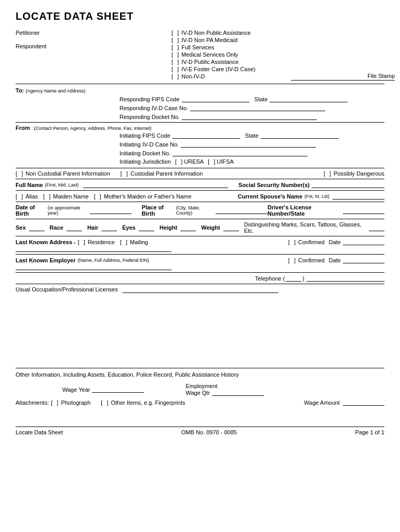 The image size is (400, 532). What do you see at coordinates (200, 17) in the screenshot?
I see `page-title: LOCATE DATA SHEET` at bounding box center [200, 17].